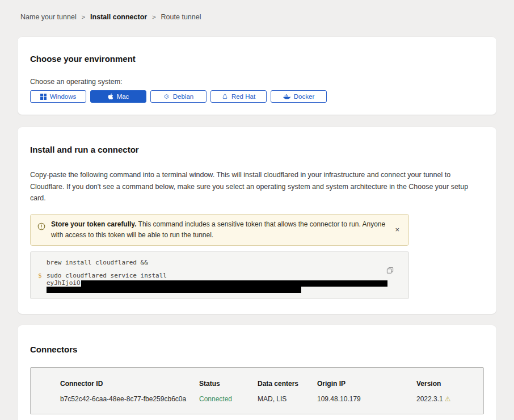 Image resolution: width=514 pixels, height=420 pixels. What do you see at coordinates (257, 10) in the screenshot?
I see `breadcrumb: Name your tunnel > Install connector > R…` at bounding box center [257, 10].